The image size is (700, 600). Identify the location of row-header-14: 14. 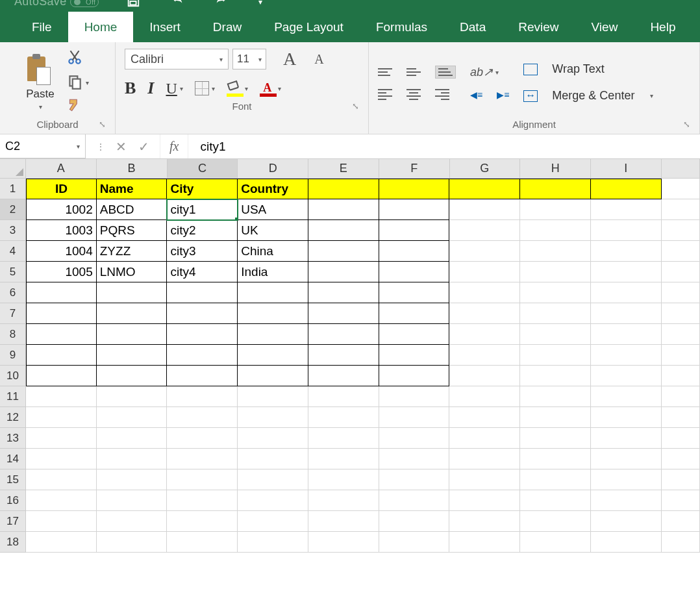
(13, 459).